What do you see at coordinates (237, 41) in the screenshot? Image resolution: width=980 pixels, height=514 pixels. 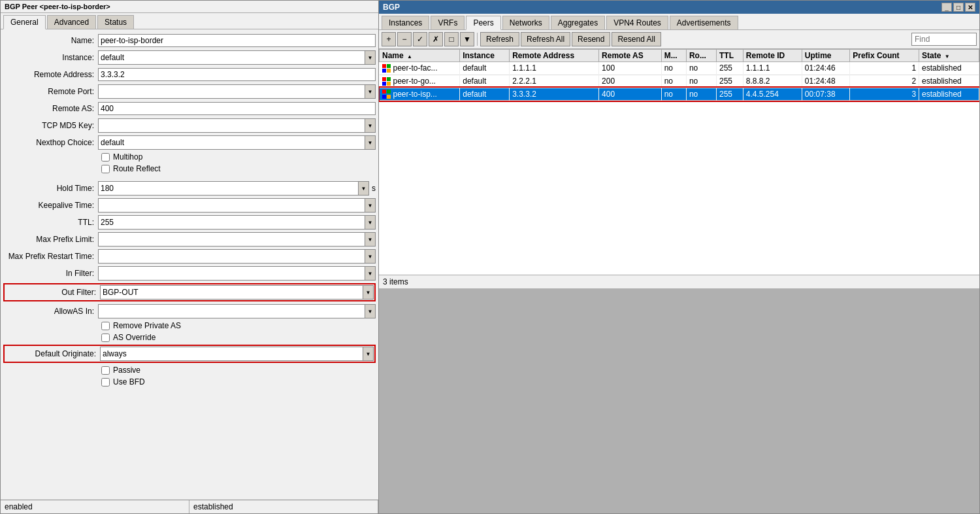 I see `name-input` at bounding box center [237, 41].